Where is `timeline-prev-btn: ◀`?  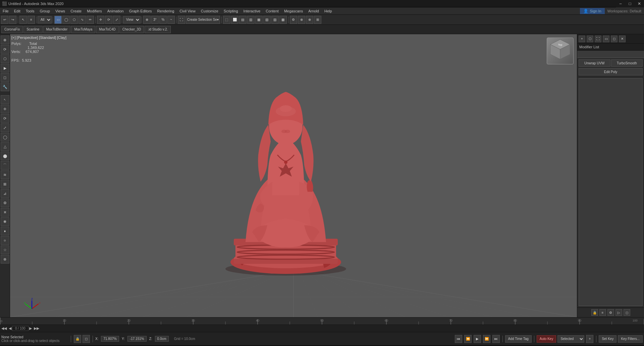
timeline-prev-btn: ◀ is located at coordinates (10, 329).